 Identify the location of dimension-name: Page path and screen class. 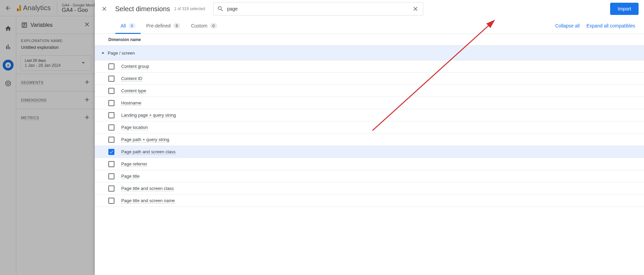
(148, 152).